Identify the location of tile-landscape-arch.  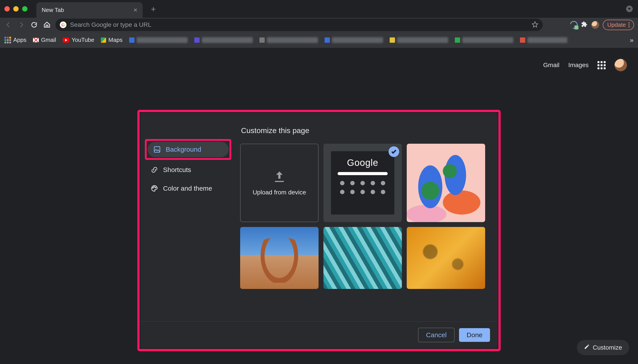
(279, 258).